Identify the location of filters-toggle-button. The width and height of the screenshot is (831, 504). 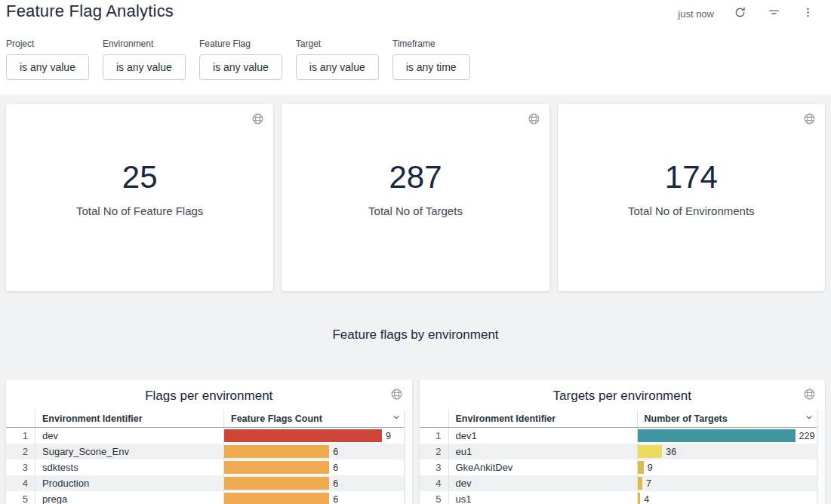
(774, 14).